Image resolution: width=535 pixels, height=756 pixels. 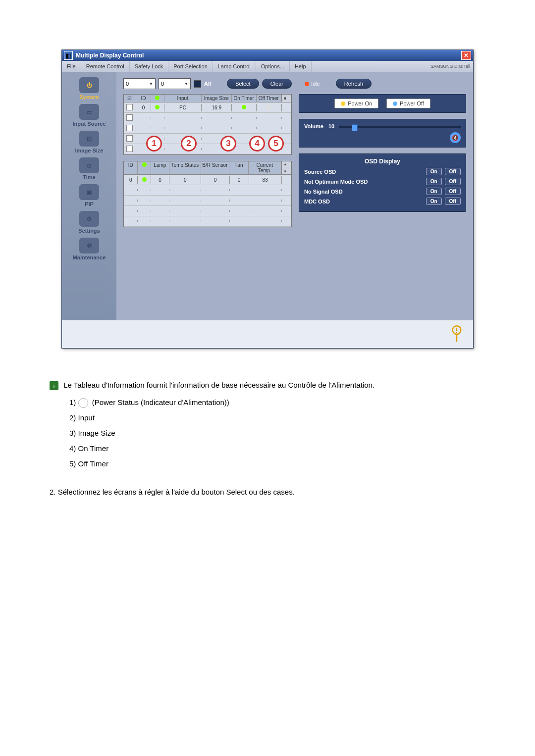 I want to click on pip-icon: ▣, so click(x=89, y=192).